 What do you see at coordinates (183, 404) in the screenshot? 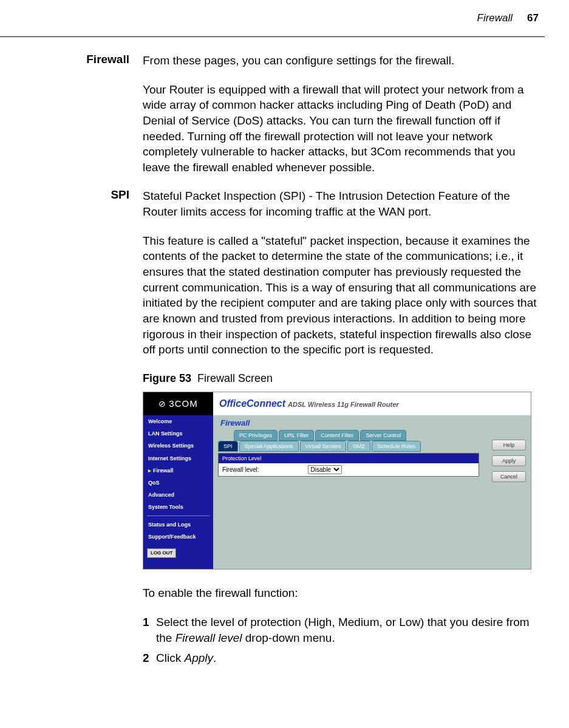
I see `brand-text: 3COM` at bounding box center [183, 404].